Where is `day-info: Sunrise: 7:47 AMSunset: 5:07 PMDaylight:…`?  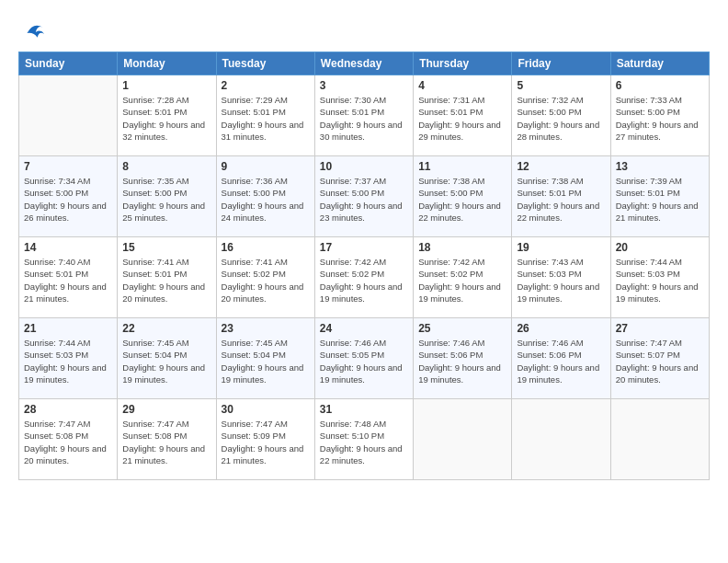
day-info: Sunrise: 7:47 AMSunset: 5:07 PMDaylight:… is located at coordinates (660, 361).